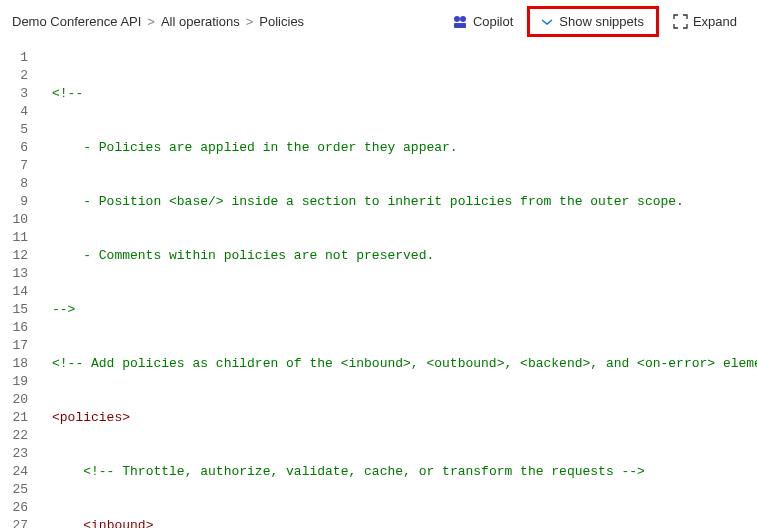 The height and width of the screenshot is (528, 757). I want to click on line-number: 16, so click(21, 328).